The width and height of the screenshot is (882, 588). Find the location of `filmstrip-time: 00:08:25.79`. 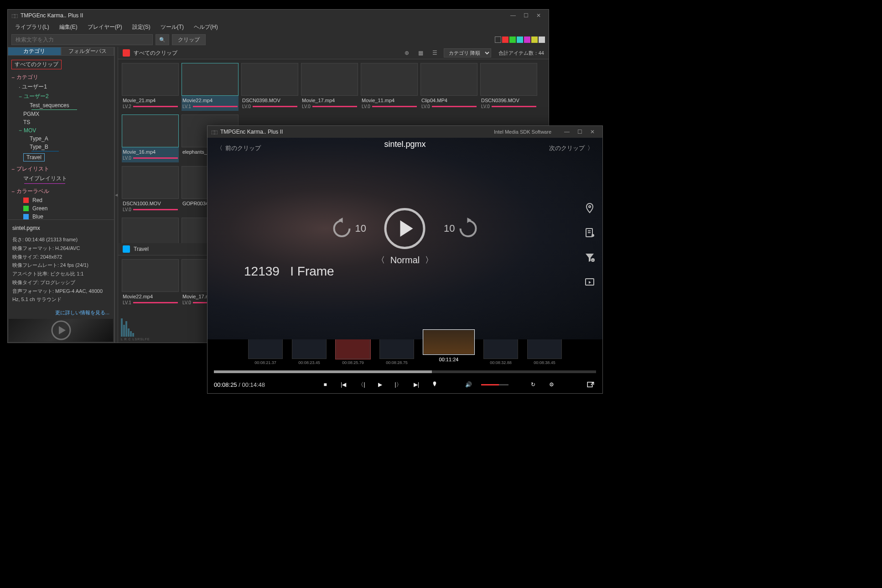

filmstrip-time: 00:08:25.79 is located at coordinates (353, 363).